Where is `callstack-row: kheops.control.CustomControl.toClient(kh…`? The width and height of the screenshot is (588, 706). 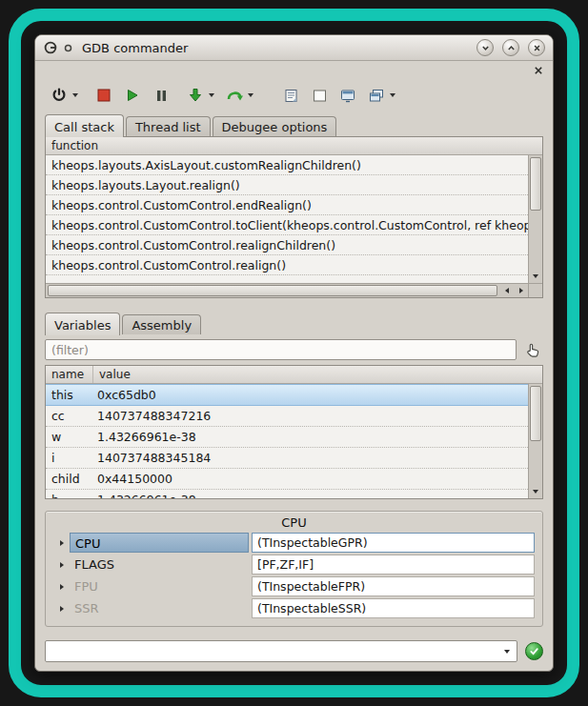
callstack-row: kheops.control.CustomControl.toClient(kh… is located at coordinates (287, 225).